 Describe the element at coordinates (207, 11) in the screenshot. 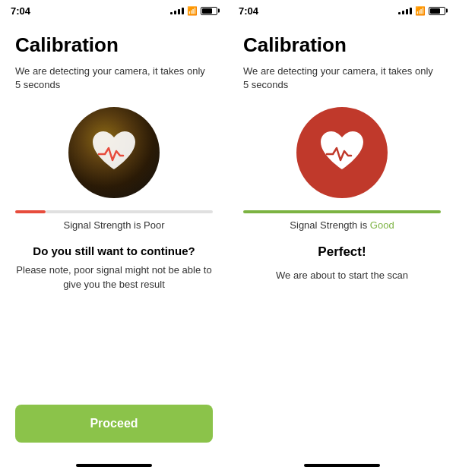

I see `battery-fill-left` at that location.